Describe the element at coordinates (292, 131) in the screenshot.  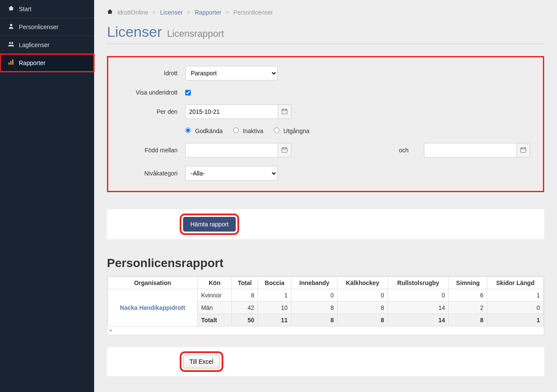
I see `status-expired-option: Utgångna` at that location.